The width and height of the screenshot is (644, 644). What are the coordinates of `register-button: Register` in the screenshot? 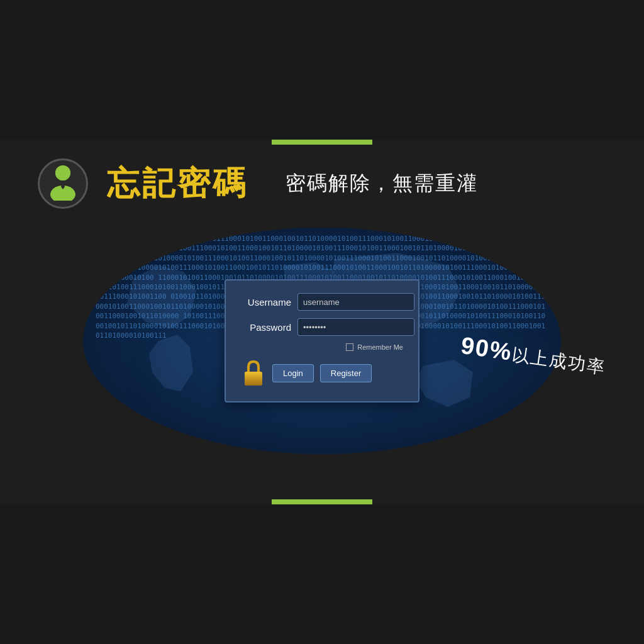 It's located at (346, 374).